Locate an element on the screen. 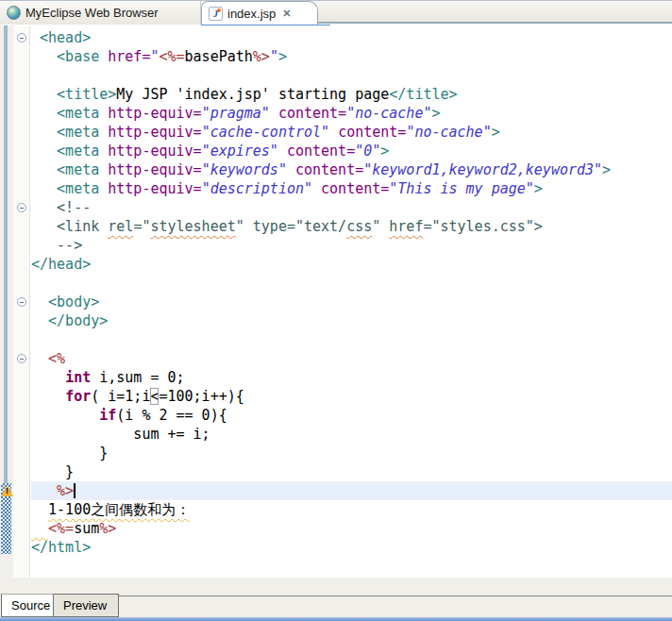 Image resolution: width=672 pixels, height=621 pixels. code-line: <% is located at coordinates (351, 359).